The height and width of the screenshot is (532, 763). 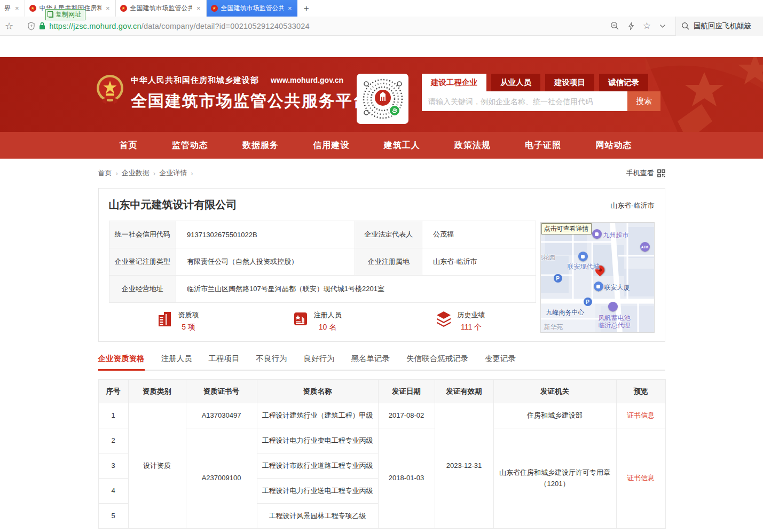 I want to click on col-header: 发证机关, so click(x=555, y=392).